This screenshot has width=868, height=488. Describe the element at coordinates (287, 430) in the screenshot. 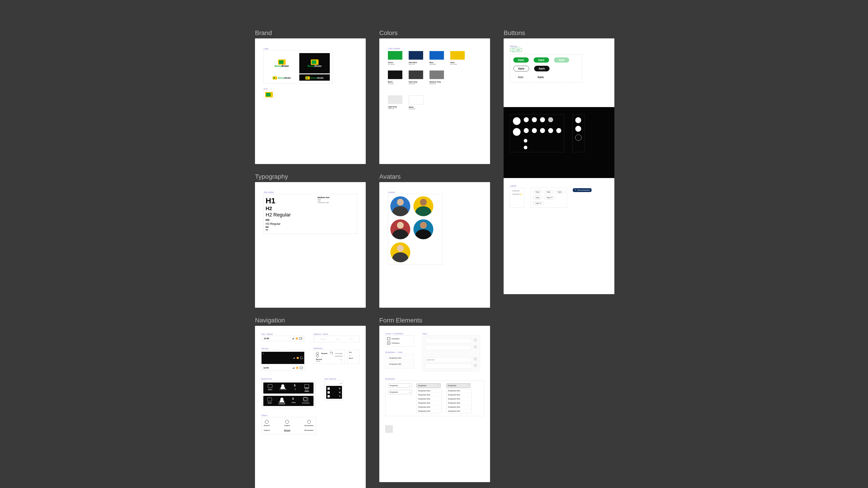

I see `filter-recent-active: Recent` at that location.